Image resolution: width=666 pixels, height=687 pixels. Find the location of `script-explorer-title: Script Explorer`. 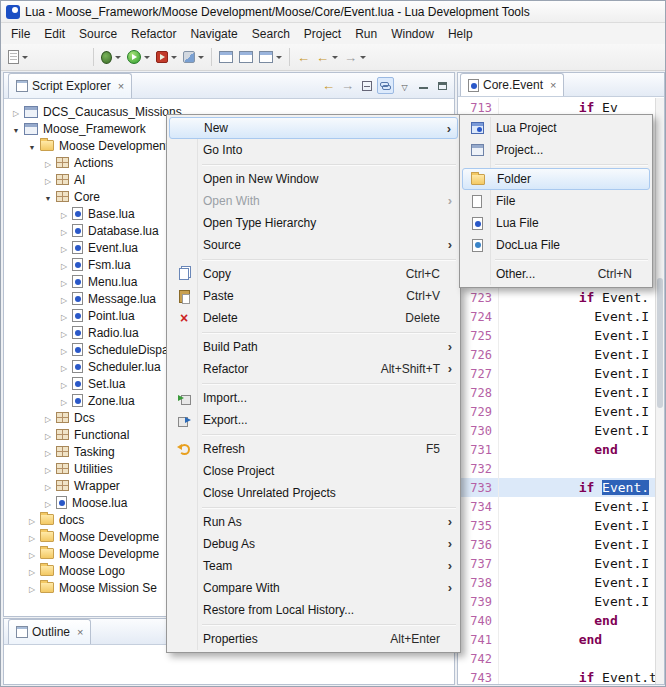

script-explorer-title: Script Explorer is located at coordinates (72, 86).